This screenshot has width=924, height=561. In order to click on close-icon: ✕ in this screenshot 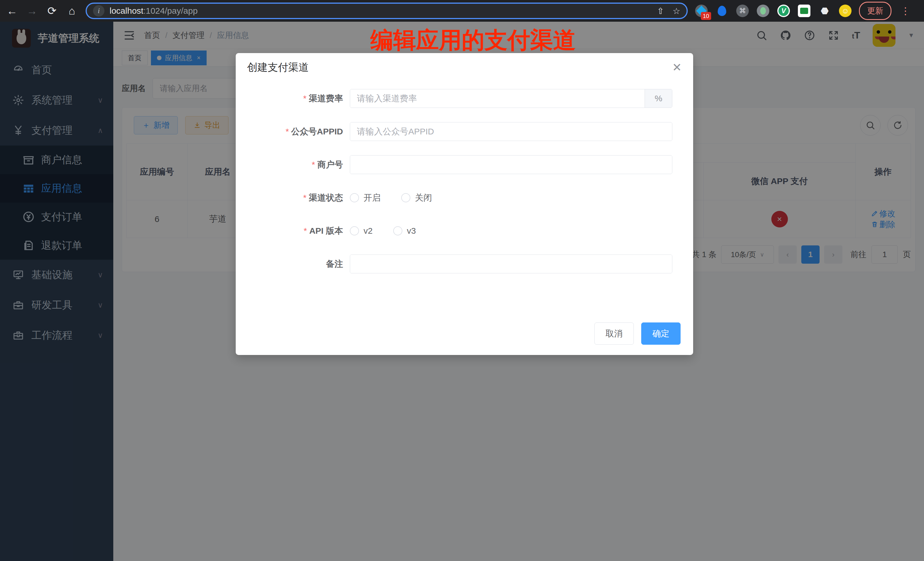, I will do `click(677, 68)`.